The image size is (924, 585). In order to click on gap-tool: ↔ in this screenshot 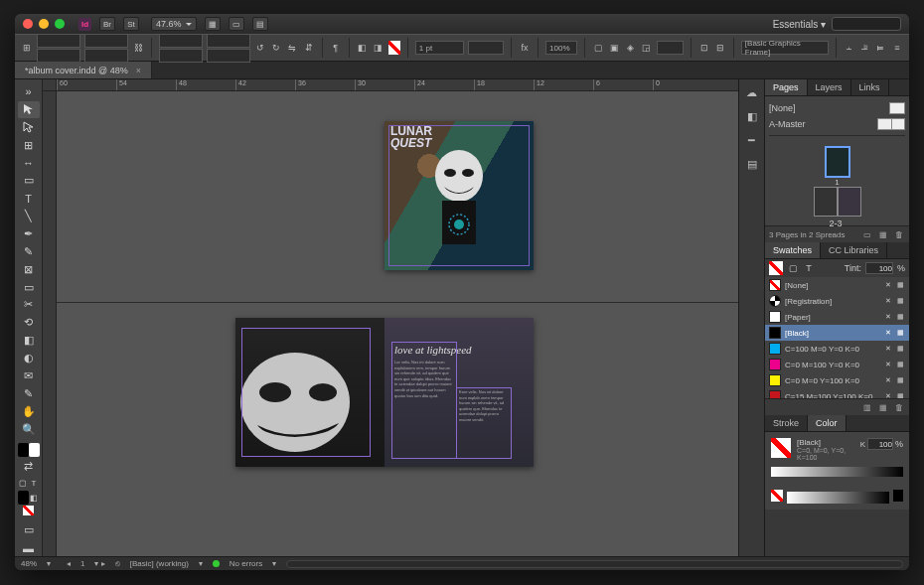, I will do `click(29, 163)`.